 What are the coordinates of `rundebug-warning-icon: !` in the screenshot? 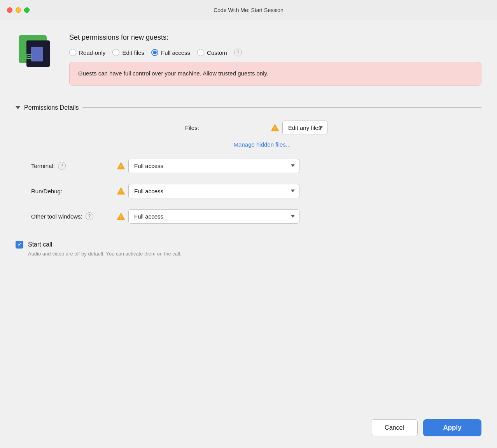 It's located at (121, 191).